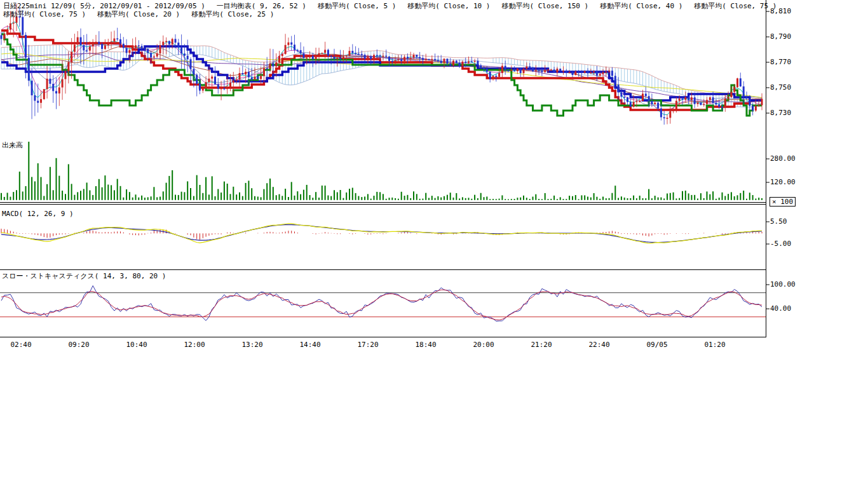 This screenshot has width=868, height=488. Describe the element at coordinates (599, 344) in the screenshot. I see `time-axis-label: 22:40` at that location.